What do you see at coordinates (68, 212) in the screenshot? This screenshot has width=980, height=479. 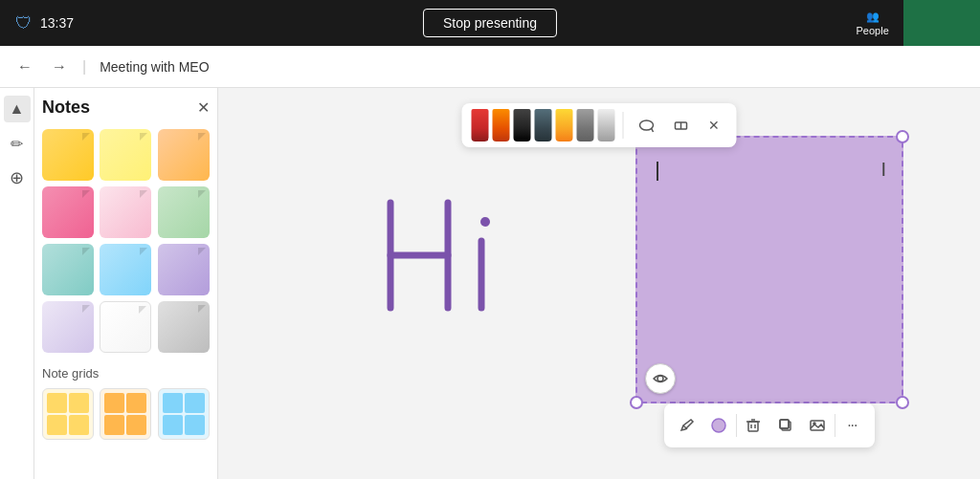 I see `note-pink` at bounding box center [68, 212].